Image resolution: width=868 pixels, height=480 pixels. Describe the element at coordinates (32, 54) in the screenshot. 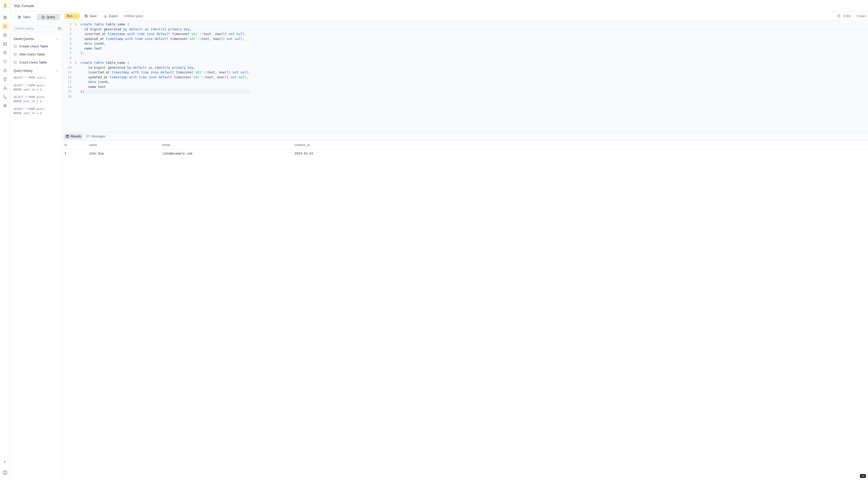

I see `saved-query-label: Alter Users Table` at that location.